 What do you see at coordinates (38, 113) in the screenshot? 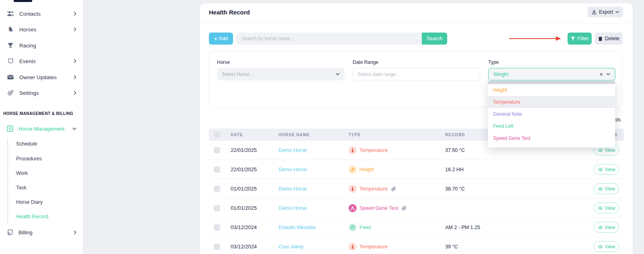
I see `sidebar-section-header: HORSE MANAGEMENT & BILLING` at bounding box center [38, 113].